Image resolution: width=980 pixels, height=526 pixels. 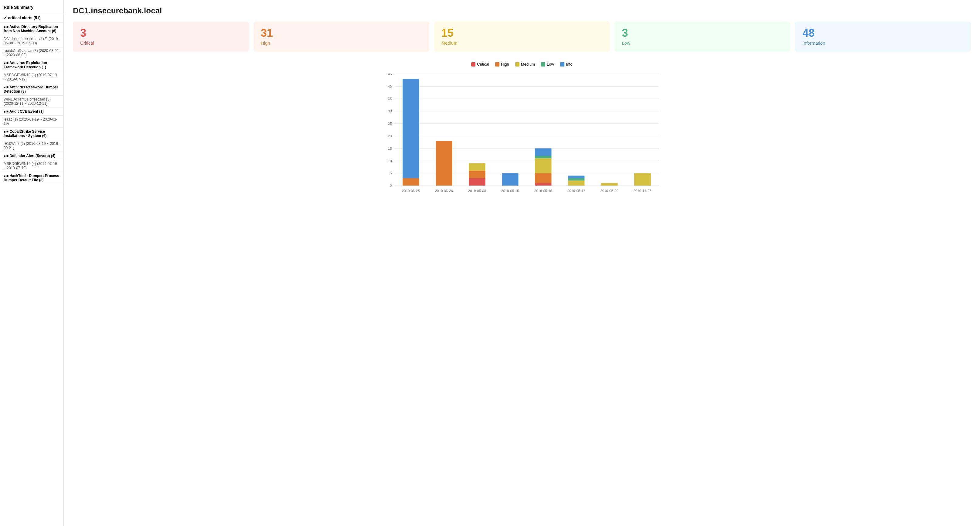 What do you see at coordinates (32, 53) in the screenshot?
I see `sidebar-item: rootdc1.offsec.lan (3) (2020-08-02 ~ 202…` at bounding box center [32, 53].